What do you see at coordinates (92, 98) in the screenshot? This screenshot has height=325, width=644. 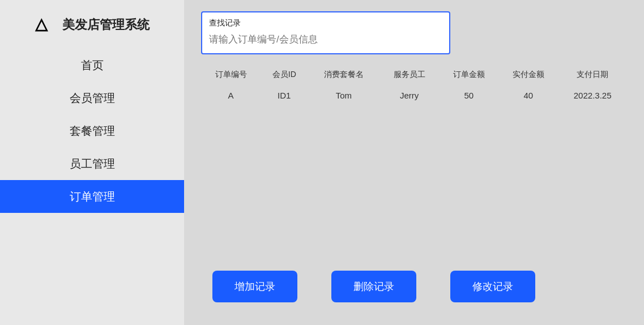 I see `sidebar-item-member: 会员管理` at bounding box center [92, 98].